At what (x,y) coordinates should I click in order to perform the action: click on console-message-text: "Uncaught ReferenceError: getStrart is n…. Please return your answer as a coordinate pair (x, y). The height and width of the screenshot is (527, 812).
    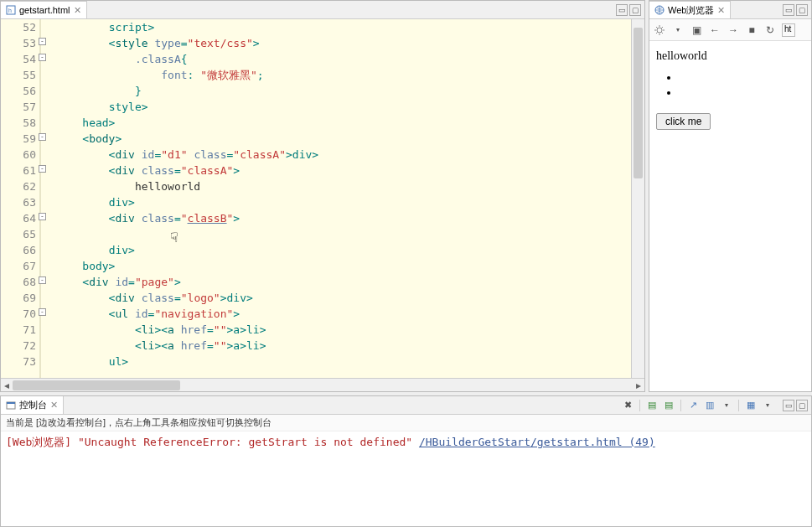
    Looking at the image, I should click on (245, 442).